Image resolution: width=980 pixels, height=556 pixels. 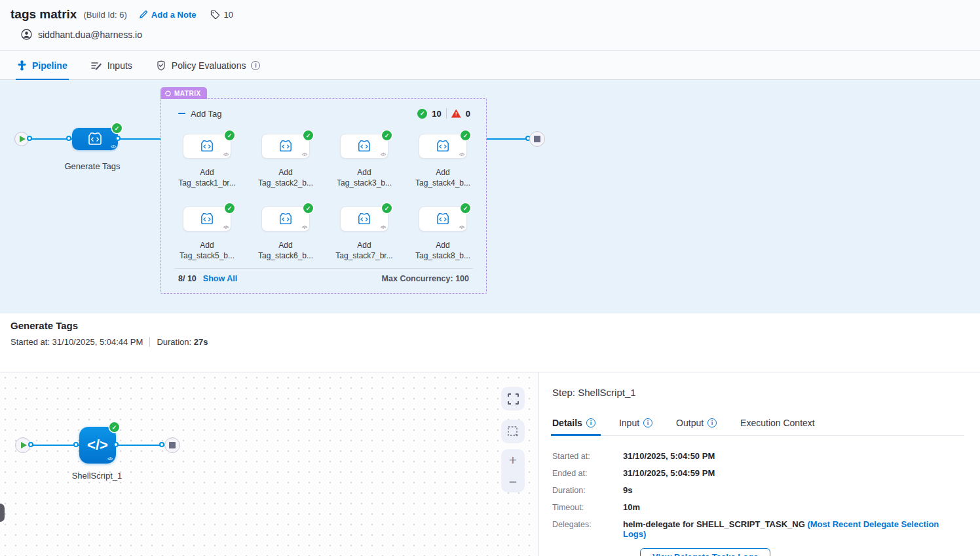 What do you see at coordinates (215, 14) in the screenshot?
I see `tag-icon` at bounding box center [215, 14].